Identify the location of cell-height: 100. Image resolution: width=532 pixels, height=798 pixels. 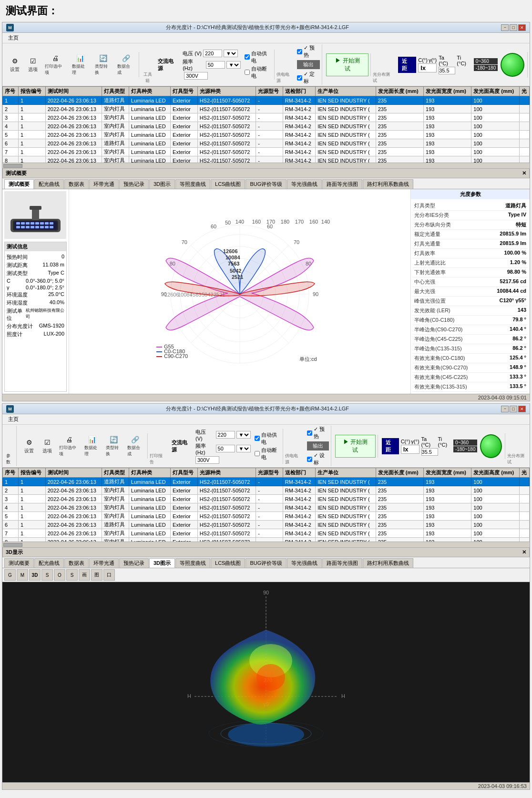
(495, 135).